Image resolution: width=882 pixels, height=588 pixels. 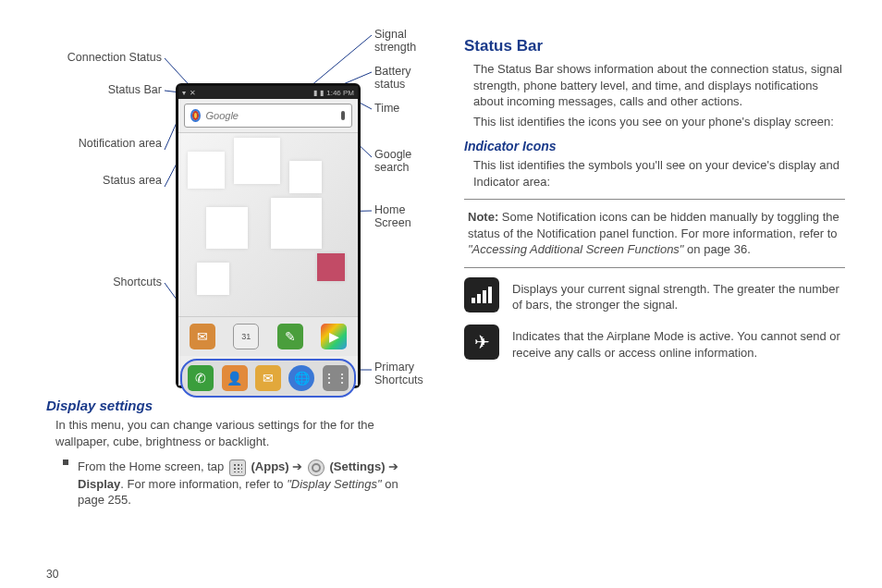 I want to click on home-screen-area, so click(x=268, y=225).